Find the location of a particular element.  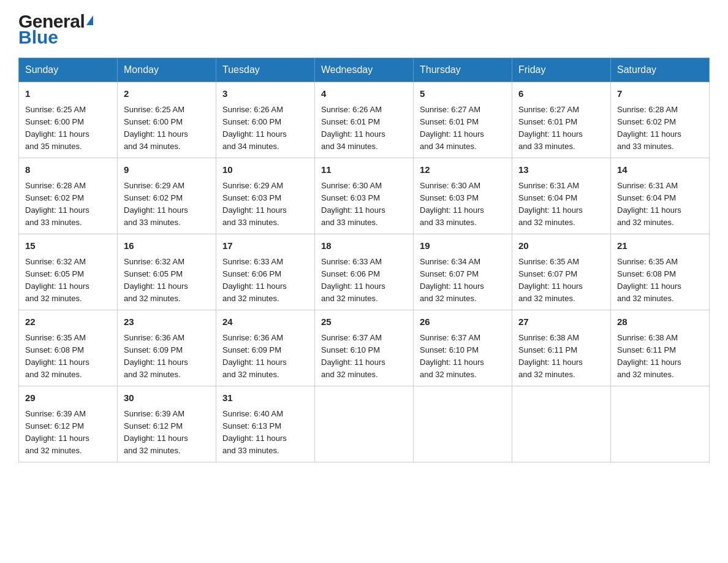

calendar-week-row: 15 Sunrise: 6:32 AMSunset: 6:05 PMDaylig… is located at coordinates (364, 272).